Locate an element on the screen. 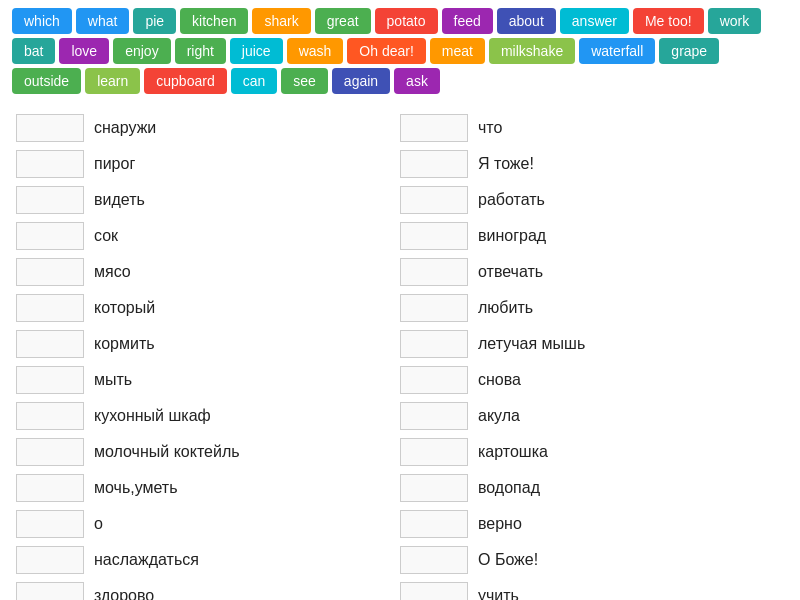  tag-wash: wash is located at coordinates (316, 51).